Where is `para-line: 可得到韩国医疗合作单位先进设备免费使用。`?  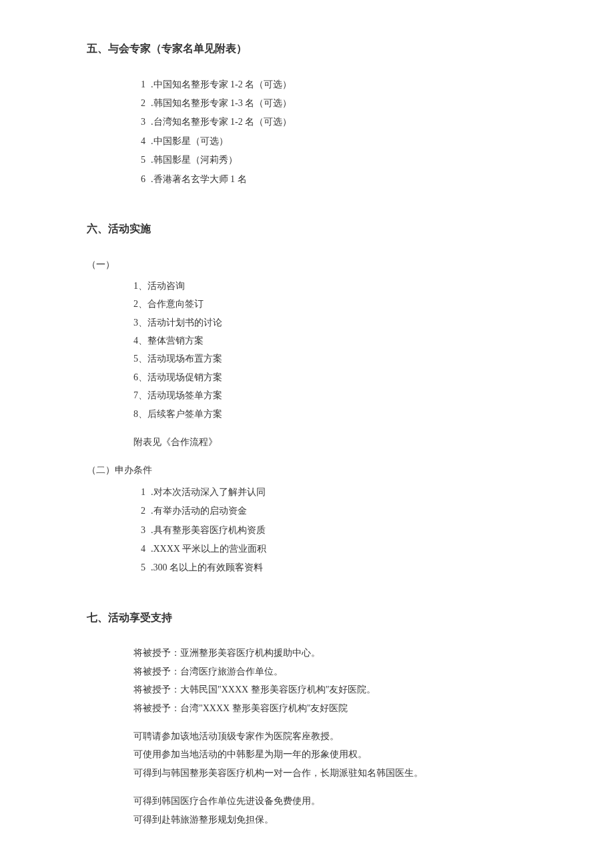 para-line: 可得到韩国医疗合作单位先进设备免费使用。 is located at coordinates (330, 801).